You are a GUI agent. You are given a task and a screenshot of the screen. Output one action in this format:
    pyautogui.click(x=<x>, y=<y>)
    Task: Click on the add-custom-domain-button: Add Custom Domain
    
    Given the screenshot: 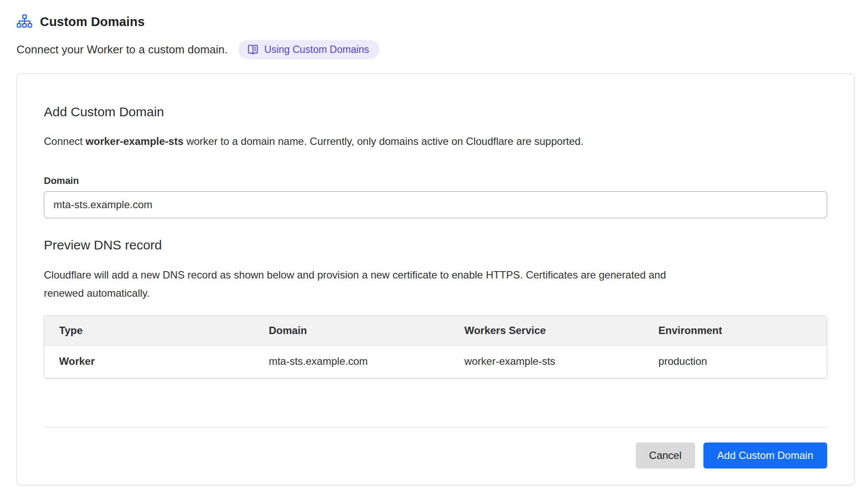 What is the action you would take?
    pyautogui.click(x=765, y=455)
    